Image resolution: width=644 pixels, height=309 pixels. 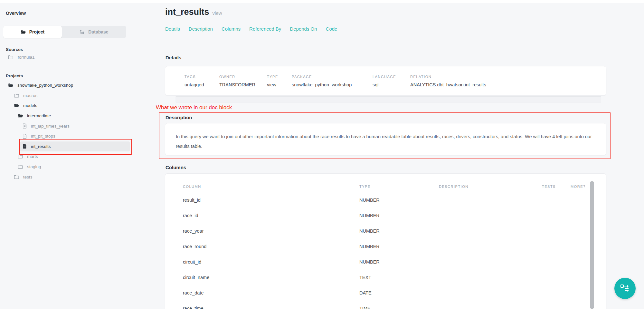 I want to click on meta-value: snowflake_python_workshop, so click(x=332, y=85).